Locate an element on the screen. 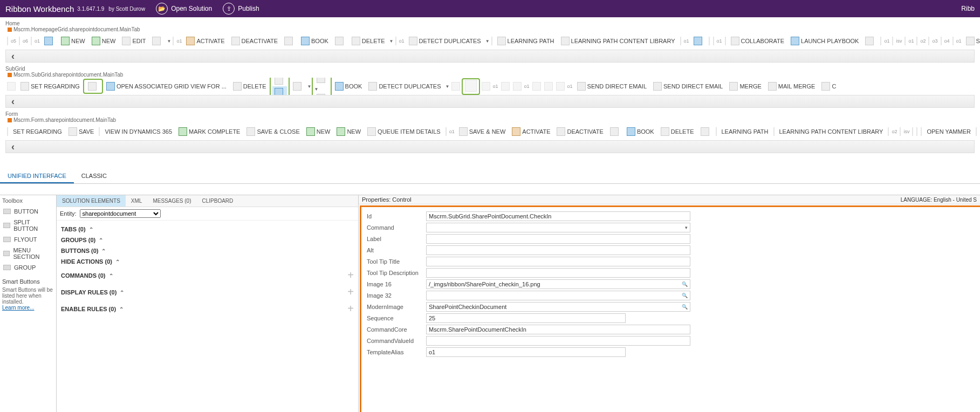  prop-image16-input: /_imgs/ribbon/SharePoint_checkin_16.png is located at coordinates (558, 284).